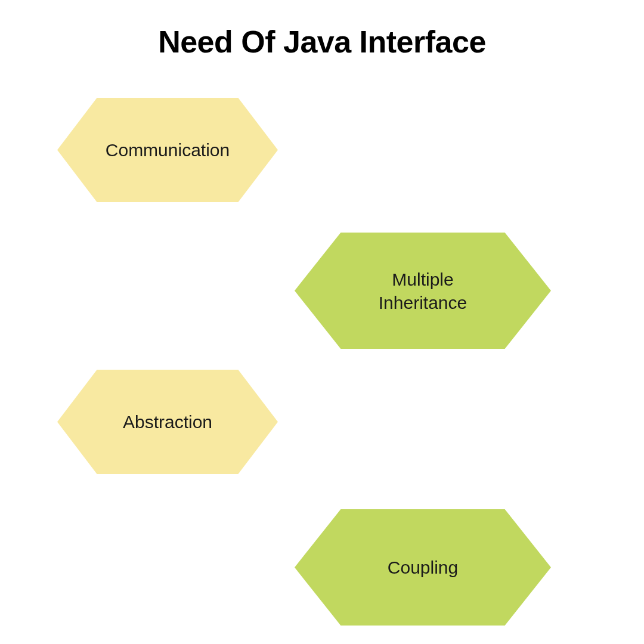 The height and width of the screenshot is (644, 644). What do you see at coordinates (168, 422) in the screenshot?
I see `hexagon-label: Abstraction` at bounding box center [168, 422].